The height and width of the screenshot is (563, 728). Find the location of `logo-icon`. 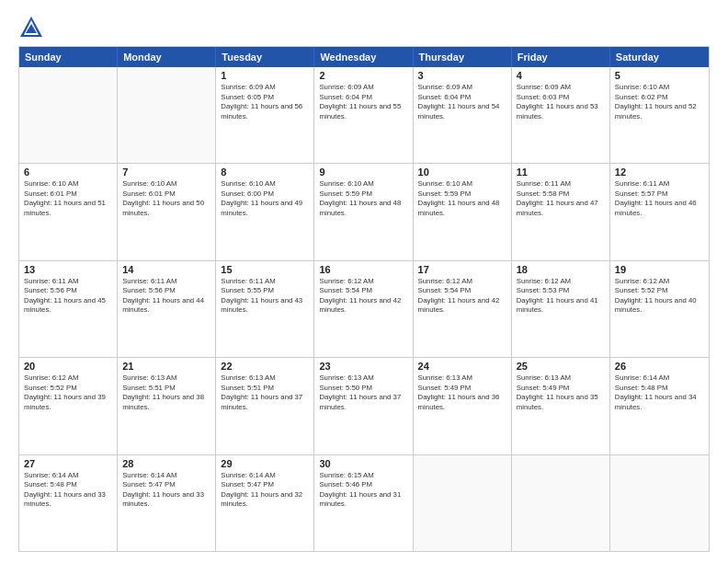

logo-icon is located at coordinates (31, 28).